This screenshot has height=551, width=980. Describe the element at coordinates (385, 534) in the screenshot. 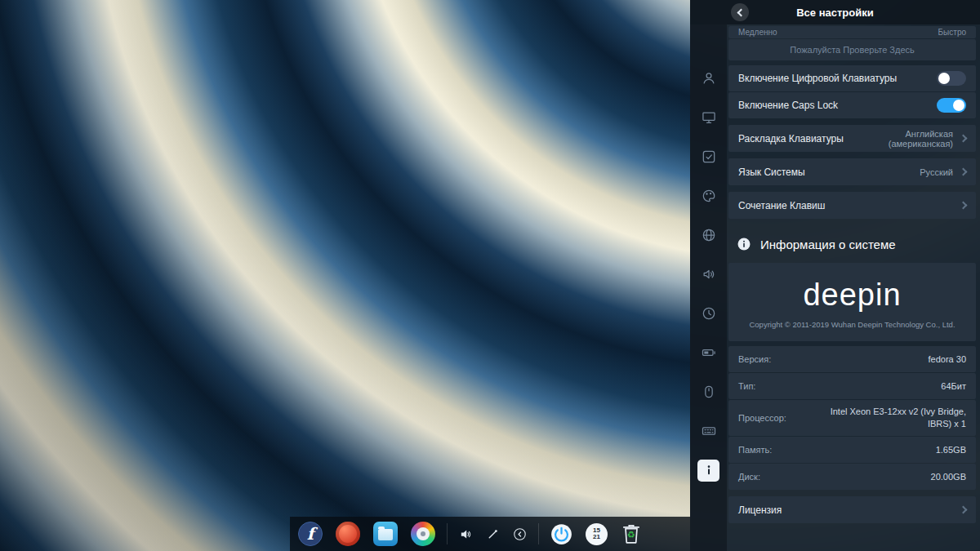

I see `file-manager-app-icon` at that location.